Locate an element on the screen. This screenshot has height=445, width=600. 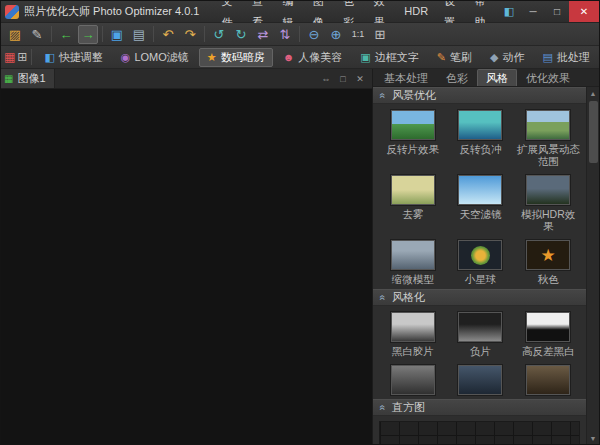
filter-item-sky-filter: 天空滤镜 is located at coordinates (481, 204).